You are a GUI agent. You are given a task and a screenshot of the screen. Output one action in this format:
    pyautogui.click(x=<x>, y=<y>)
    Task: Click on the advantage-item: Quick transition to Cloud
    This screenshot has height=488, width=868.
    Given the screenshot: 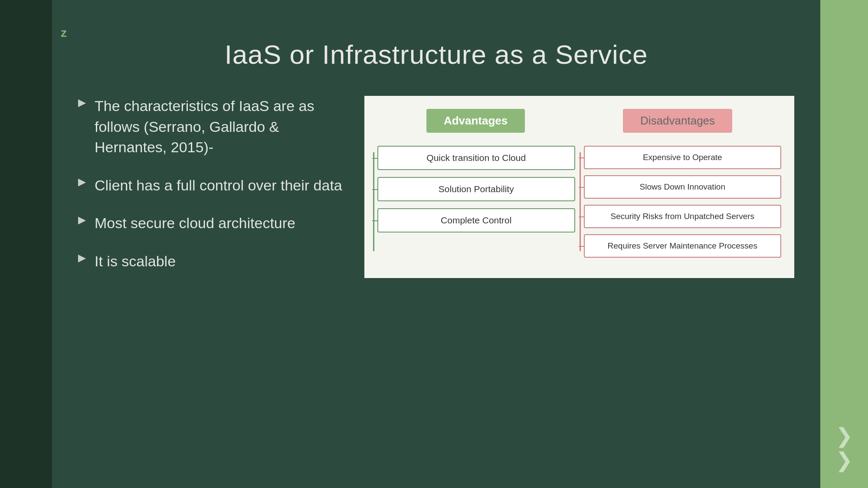 What is the action you would take?
    pyautogui.click(x=476, y=158)
    